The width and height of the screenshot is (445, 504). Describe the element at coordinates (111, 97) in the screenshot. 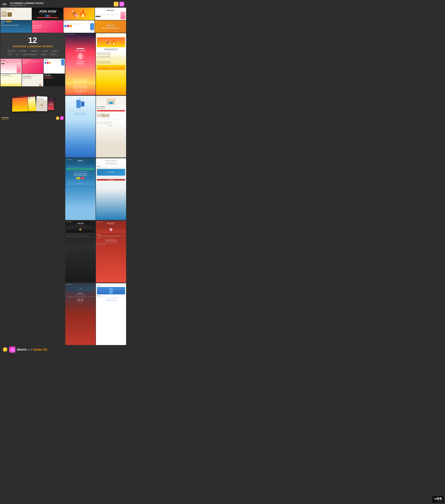

I see `furniture-style-label: STYLE, COMFORT & AFFORDABLE` at that location.